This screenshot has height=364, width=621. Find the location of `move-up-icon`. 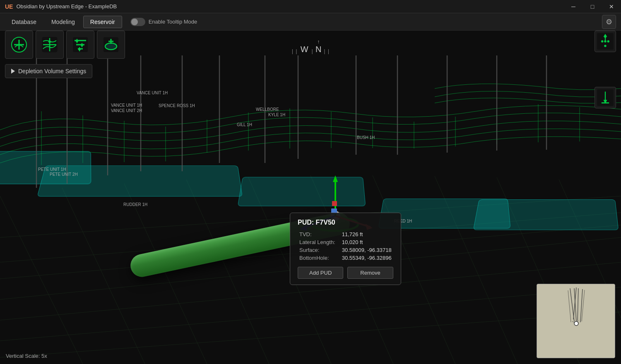

move-up-icon is located at coordinates (605, 41).